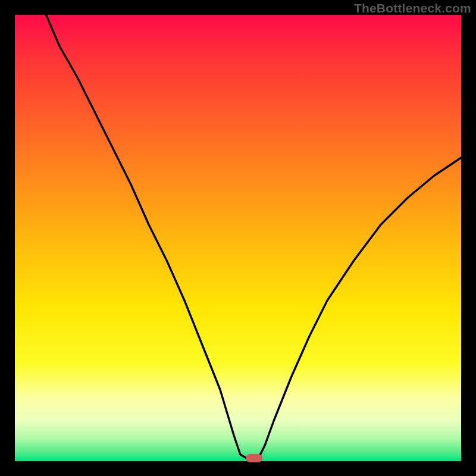 Image resolution: width=476 pixels, height=476 pixels. Describe the element at coordinates (254, 458) in the screenshot. I see `optimum-marker` at that location.